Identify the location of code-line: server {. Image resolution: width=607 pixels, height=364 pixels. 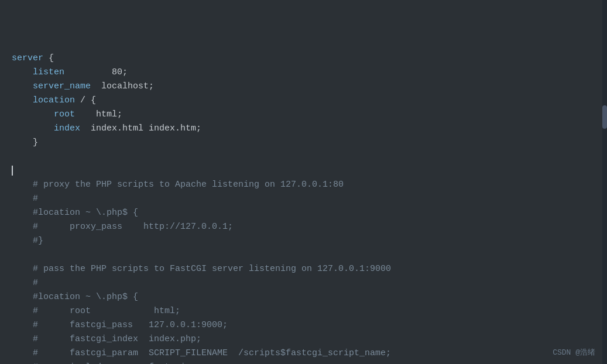
(303, 59).